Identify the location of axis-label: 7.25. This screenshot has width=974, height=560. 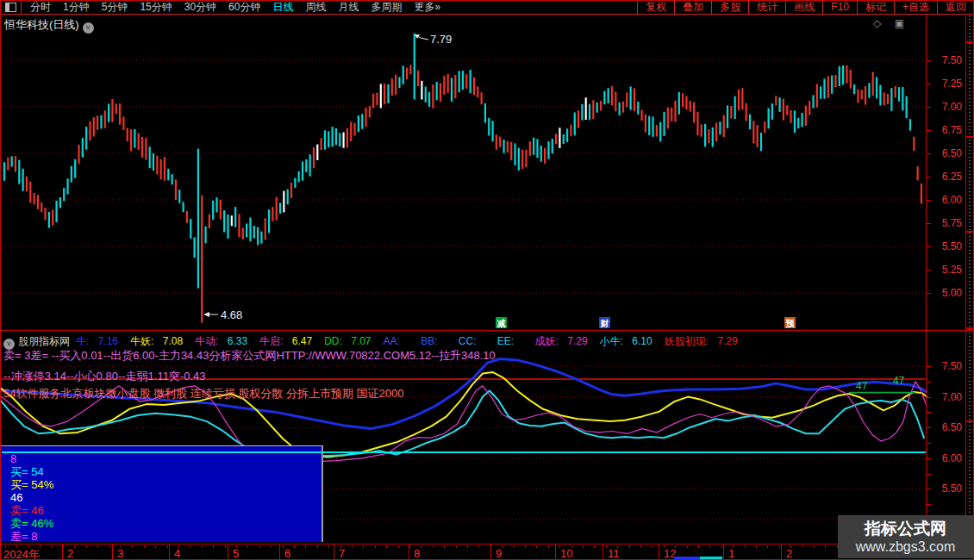
(945, 84).